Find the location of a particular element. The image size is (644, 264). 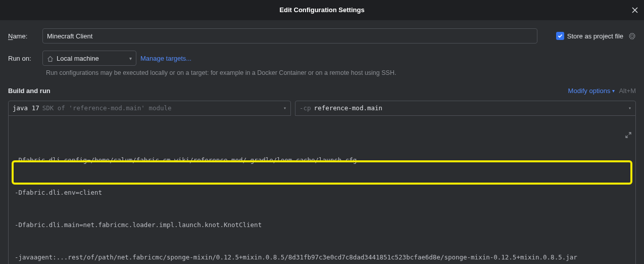

store-project-file: Store as project file is located at coordinates (596, 36).